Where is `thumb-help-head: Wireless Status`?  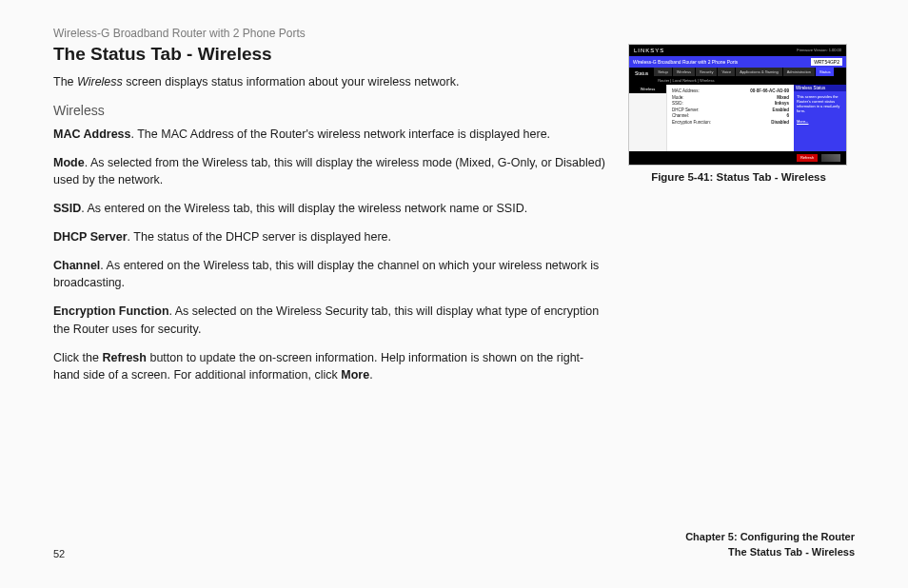
thumb-help-head: Wireless Status is located at coordinates (820, 88).